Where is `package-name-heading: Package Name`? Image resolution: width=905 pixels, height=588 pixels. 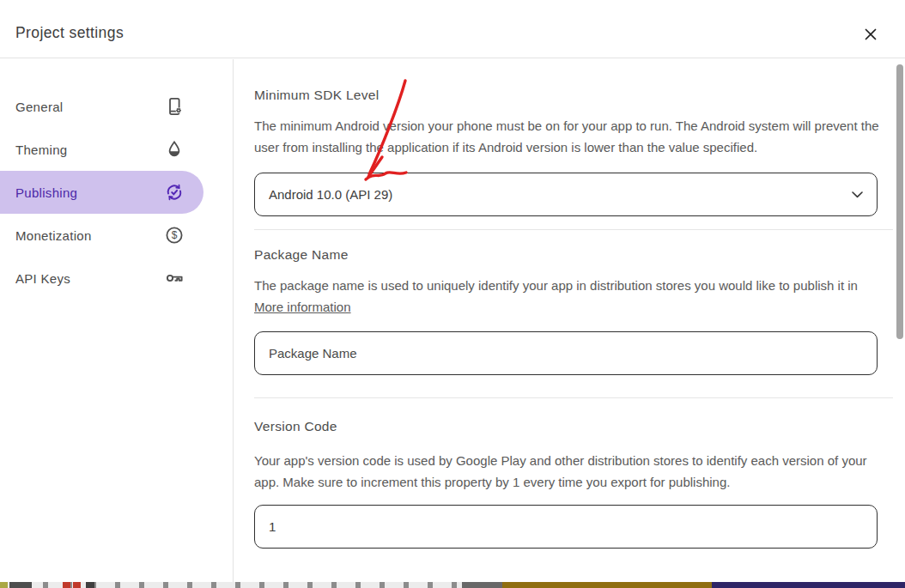 package-name-heading: Package Name is located at coordinates (574, 255).